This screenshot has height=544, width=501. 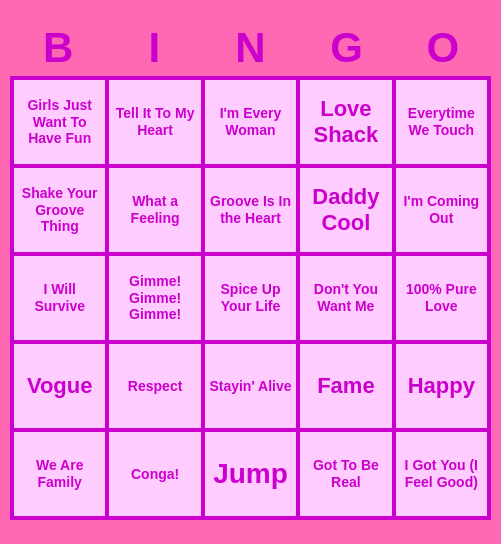 What do you see at coordinates (58, 48) in the screenshot?
I see `letter-b: B` at bounding box center [58, 48].